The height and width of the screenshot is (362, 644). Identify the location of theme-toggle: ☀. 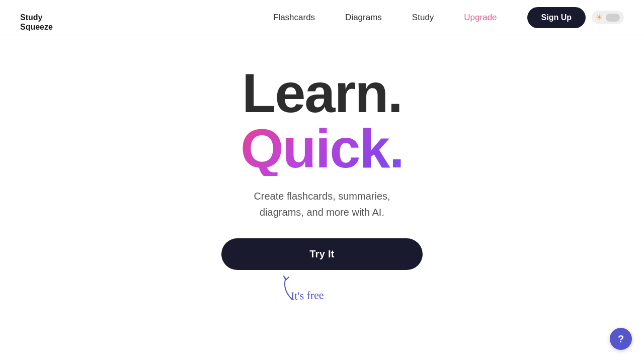
(608, 17).